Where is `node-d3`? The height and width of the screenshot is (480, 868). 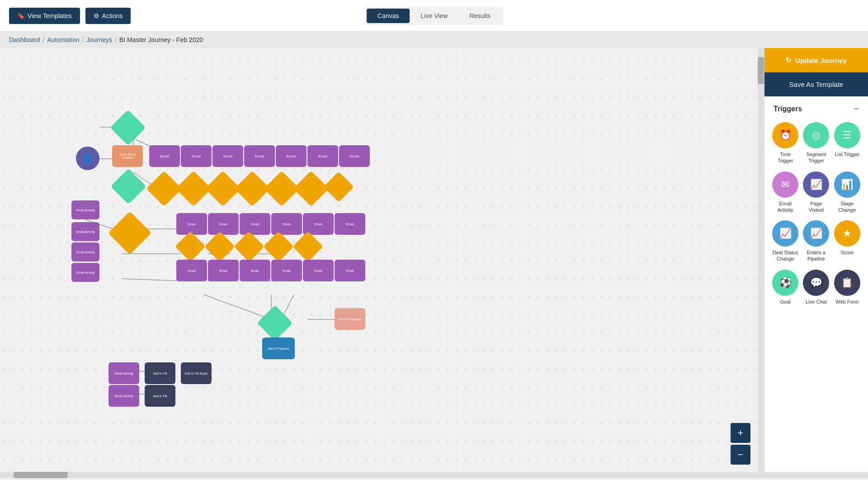 node-d3 is located at coordinates (193, 189).